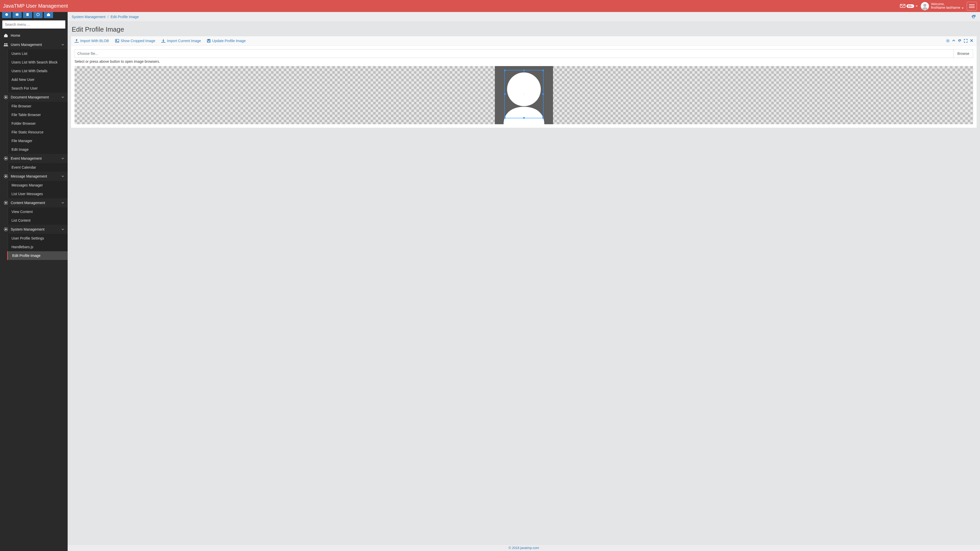  What do you see at coordinates (34, 35) in the screenshot?
I see `sidebar-item-home: Home` at bounding box center [34, 35].